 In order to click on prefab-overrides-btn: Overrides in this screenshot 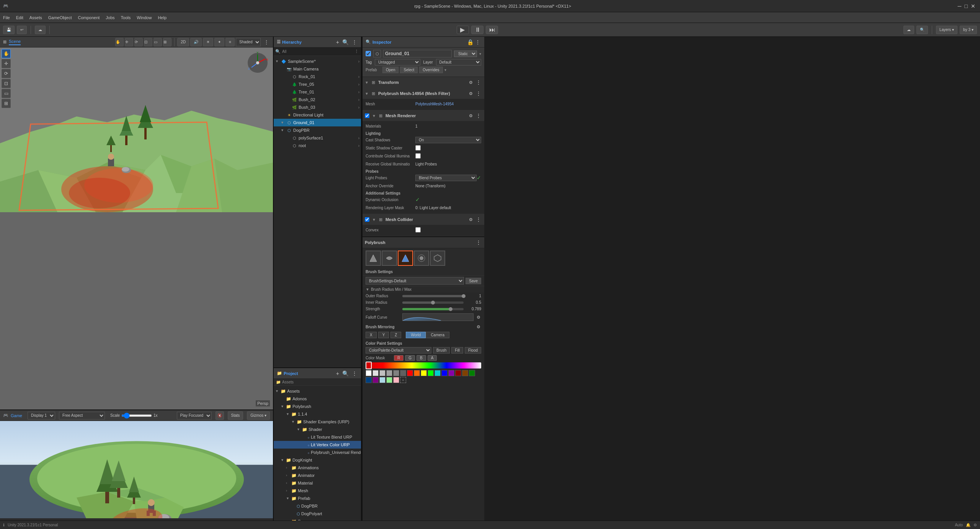, I will do `click(431, 70)`.